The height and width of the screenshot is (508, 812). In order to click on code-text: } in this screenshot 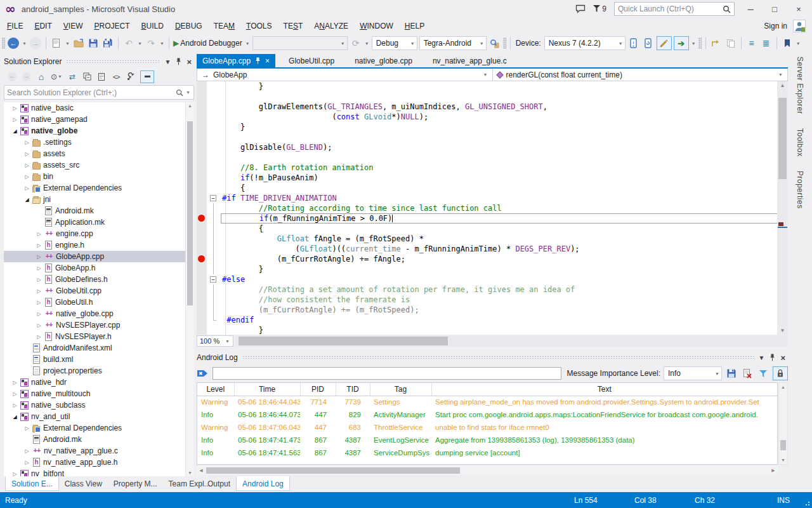, I will do `click(504, 330)`.